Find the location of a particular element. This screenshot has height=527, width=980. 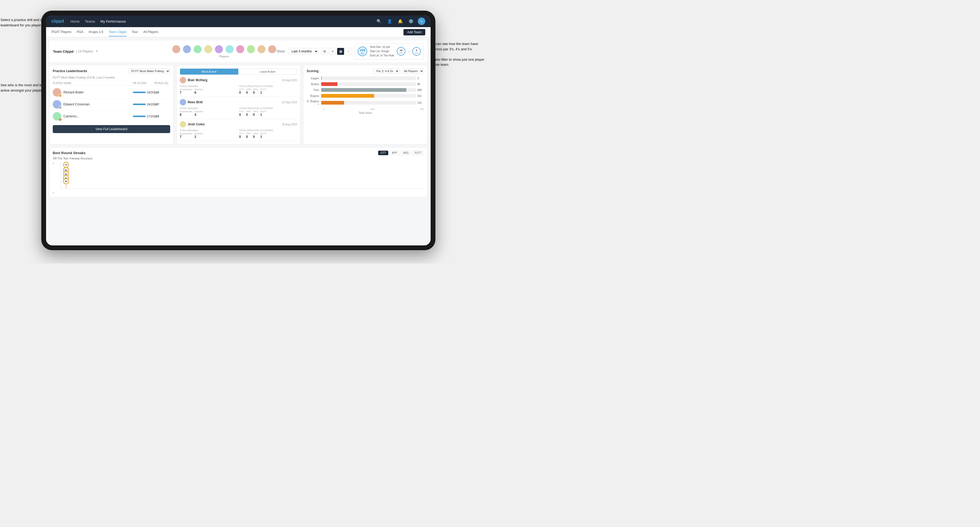

stat-total-rounds-2: Total Rounds Tournament 8 Practice 4 is located at coordinates (208, 112).